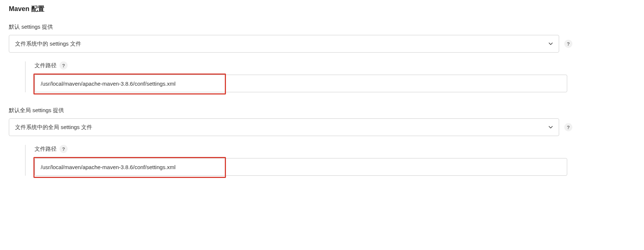  I want to click on default-settings-select-value: 文件系统中的 settings 文件, so click(48, 44).